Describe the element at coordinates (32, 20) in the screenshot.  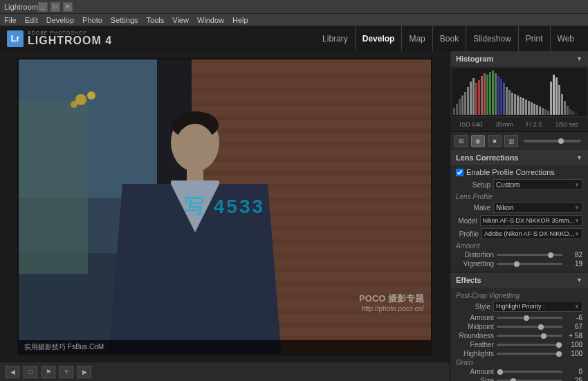
I see `menu-edit: Edit` at that location.